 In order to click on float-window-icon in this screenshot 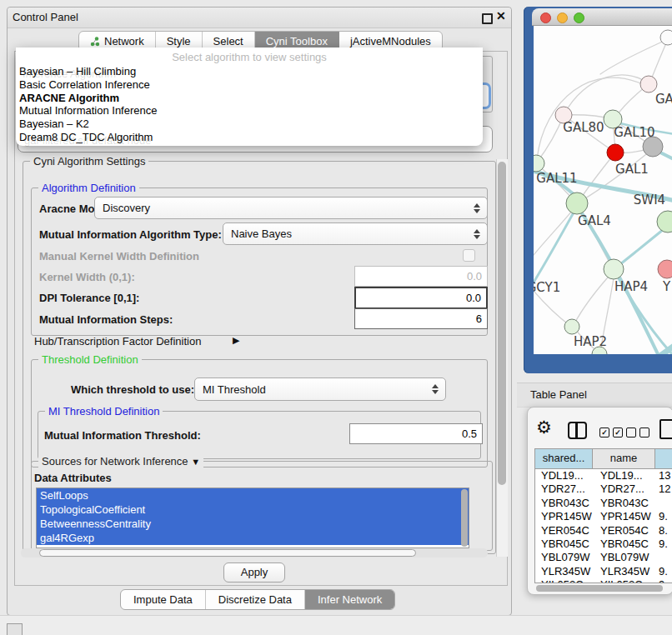, I will do `click(487, 18)`.